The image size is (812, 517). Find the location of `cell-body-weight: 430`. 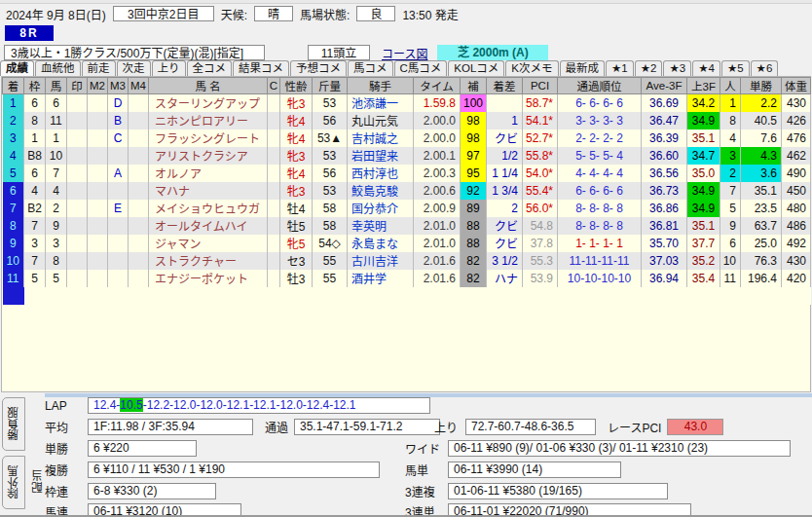

cell-body-weight: 430 is located at coordinates (796, 261).